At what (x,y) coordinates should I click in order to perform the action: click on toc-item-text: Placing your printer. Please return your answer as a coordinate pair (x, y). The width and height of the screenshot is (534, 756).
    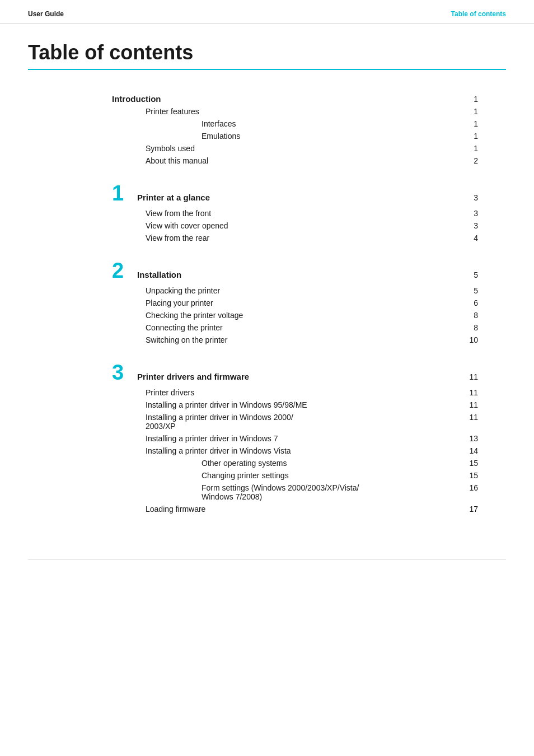
    Looking at the image, I should click on (306, 303).